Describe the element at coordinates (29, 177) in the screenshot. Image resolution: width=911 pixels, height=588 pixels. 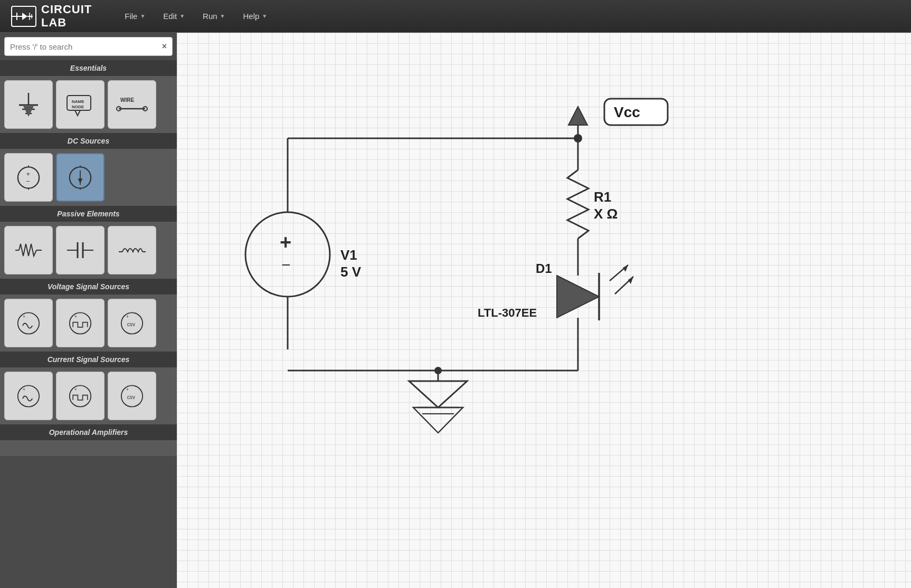
I see `voltage-source-icon: + −` at that location.